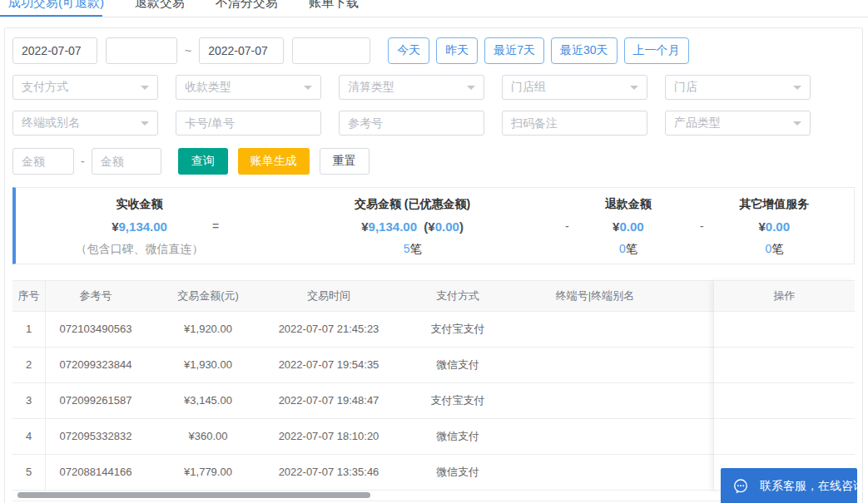 The image size is (868, 503). Describe the element at coordinates (628, 226) in the screenshot. I see `summary-refund-amount: ¥0.00` at that location.